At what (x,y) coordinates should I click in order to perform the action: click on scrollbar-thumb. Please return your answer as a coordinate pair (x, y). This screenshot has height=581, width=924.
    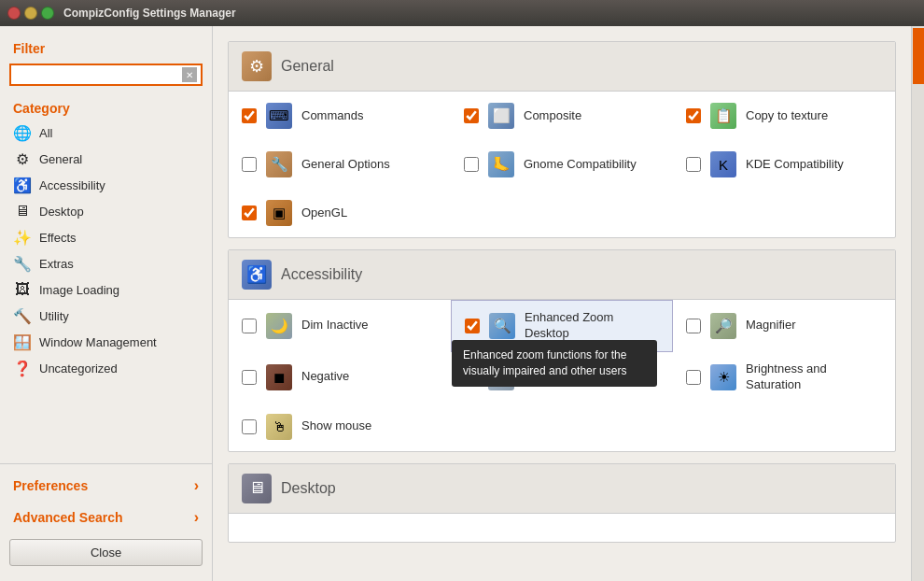
    Looking at the image, I should click on (918, 56).